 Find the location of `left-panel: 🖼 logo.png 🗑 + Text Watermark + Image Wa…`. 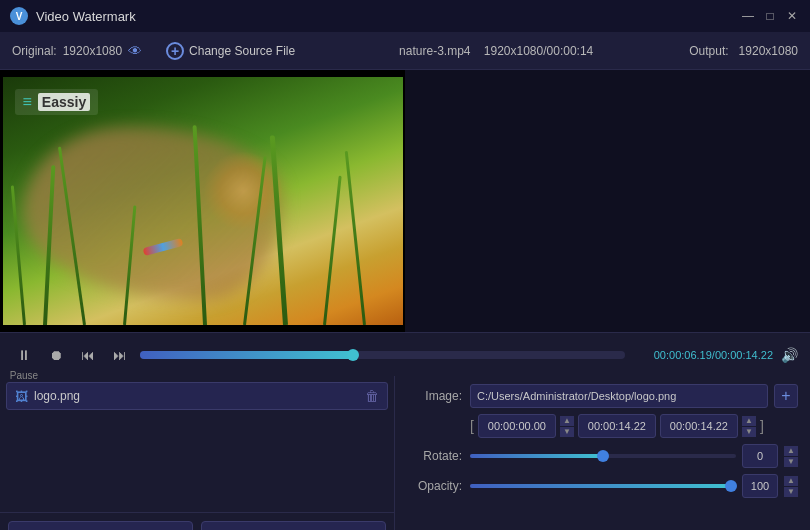

left-panel: 🖼 logo.png 🗑 + Text Watermark + Image Wa… is located at coordinates (198, 453).